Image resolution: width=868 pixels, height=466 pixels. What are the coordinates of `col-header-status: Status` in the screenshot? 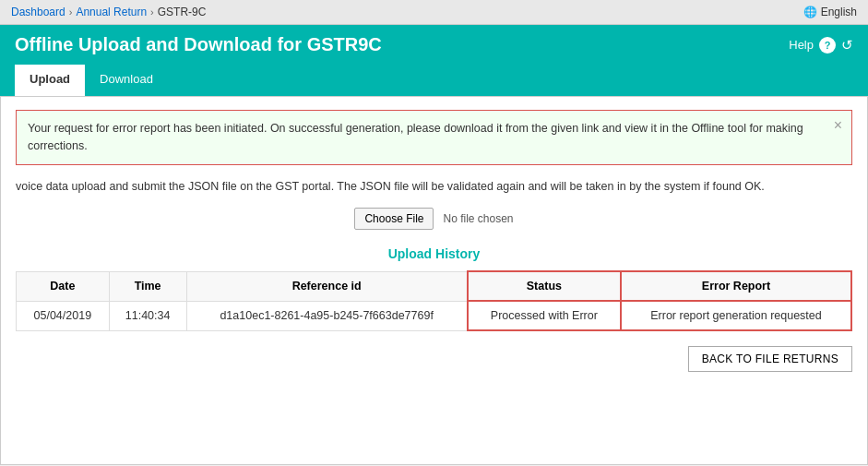 It's located at (544, 286).